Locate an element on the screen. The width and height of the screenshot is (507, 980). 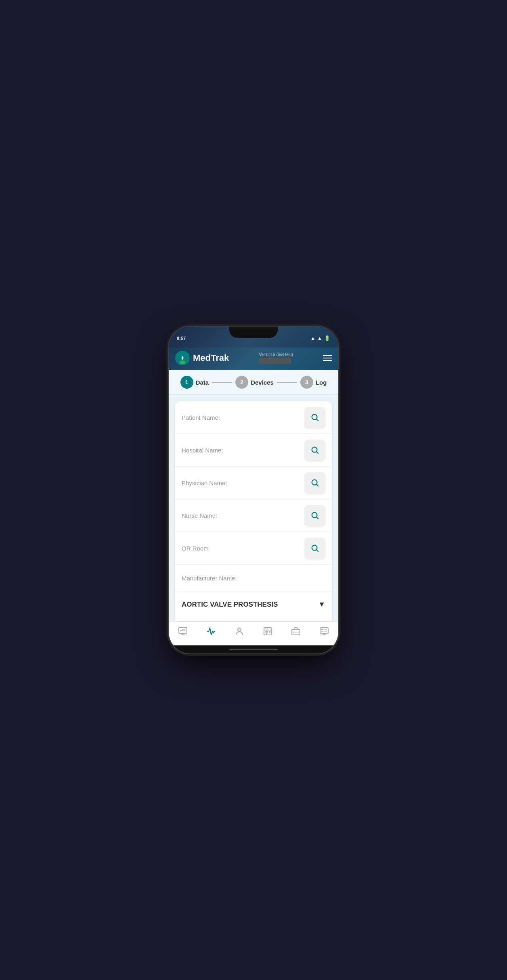
building-icon is located at coordinates (268, 632).